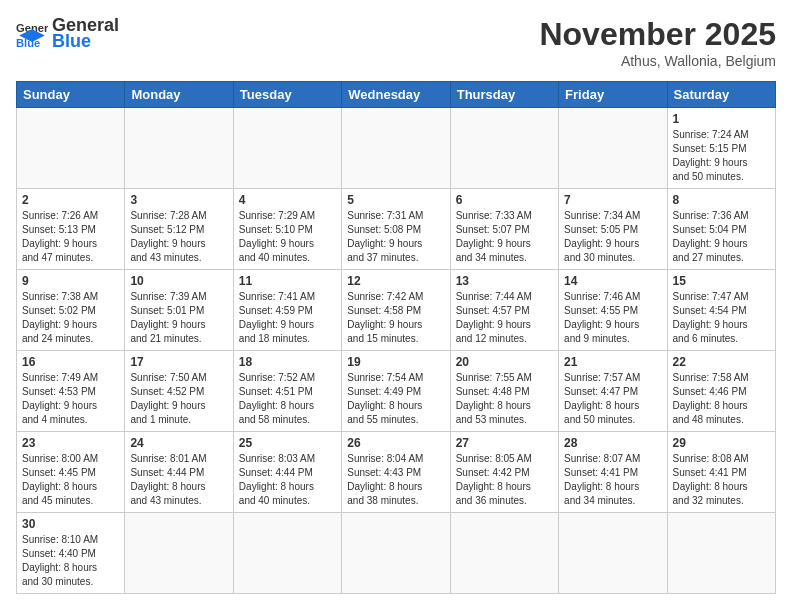  What do you see at coordinates (287, 230) in the screenshot?
I see `calendar-cell: 4Sunrise: 7:29 AM Sunset: 5:10 PM Daylig…` at bounding box center [287, 230].